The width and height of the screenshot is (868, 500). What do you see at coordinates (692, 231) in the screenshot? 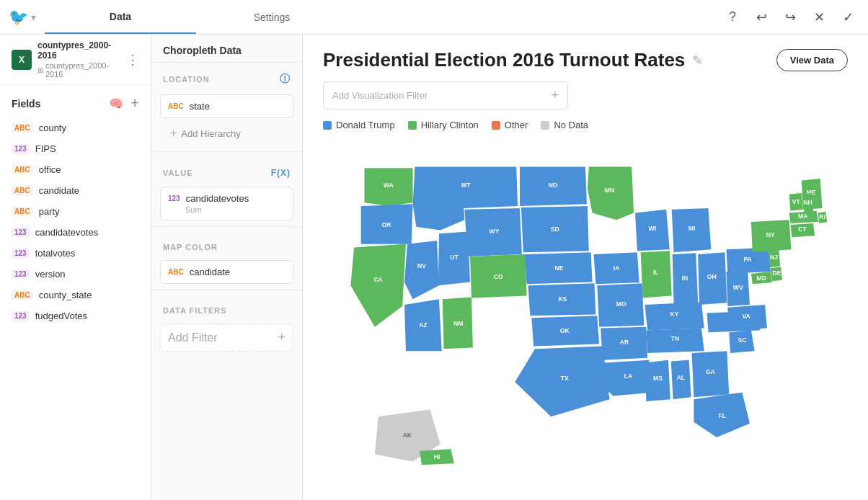
I see `state-mi` at bounding box center [692, 231].